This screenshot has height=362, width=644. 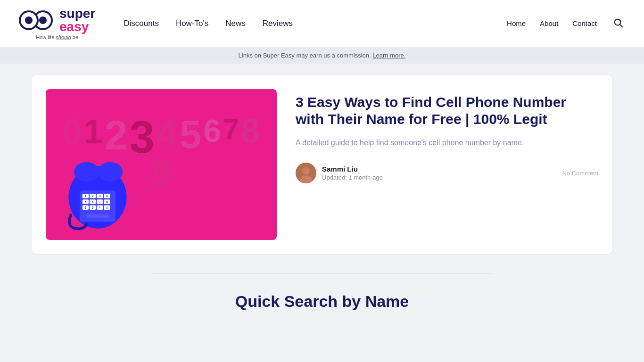 I want to click on quick-search-title: Quick Search by Name, so click(x=322, y=302).